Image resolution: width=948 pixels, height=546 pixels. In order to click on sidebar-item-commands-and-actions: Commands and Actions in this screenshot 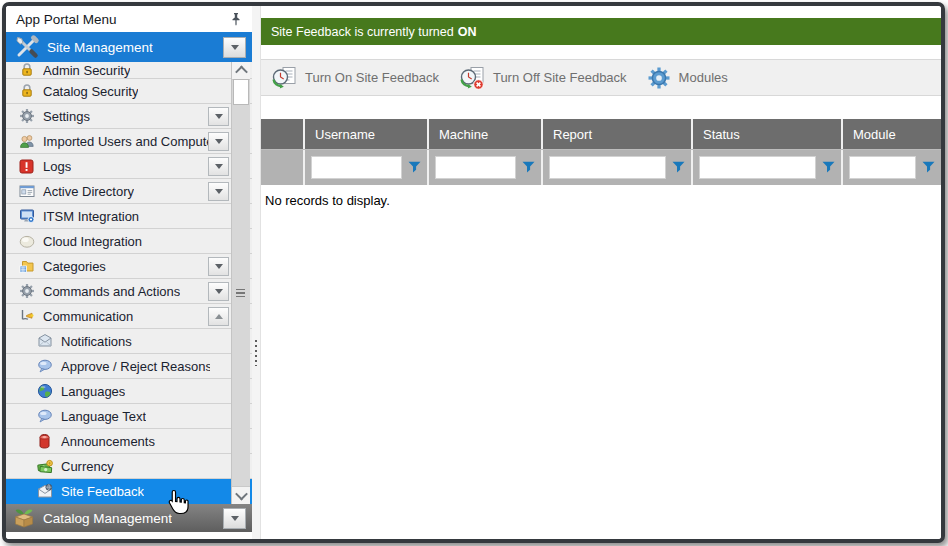, I will do `click(129, 292)`.